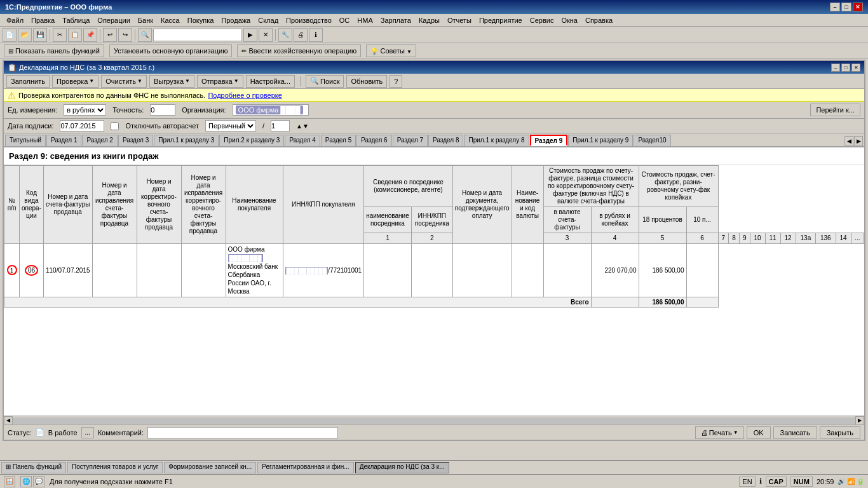 Image resolution: width=868 pixels, height=488 pixels. Describe the element at coordinates (25, 35) in the screenshot. I see `open-btn: 📂` at that location.